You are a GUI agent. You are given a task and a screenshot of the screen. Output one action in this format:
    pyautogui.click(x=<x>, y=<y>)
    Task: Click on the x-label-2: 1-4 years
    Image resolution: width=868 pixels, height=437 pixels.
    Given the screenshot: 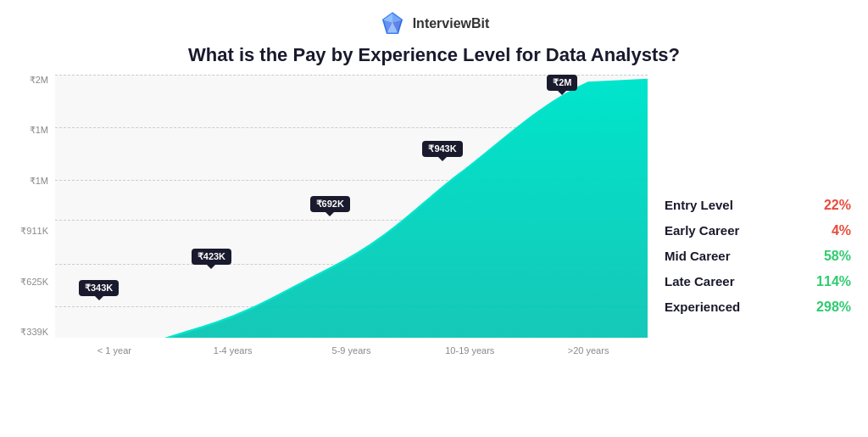 What is the action you would take?
    pyautogui.click(x=233, y=350)
    